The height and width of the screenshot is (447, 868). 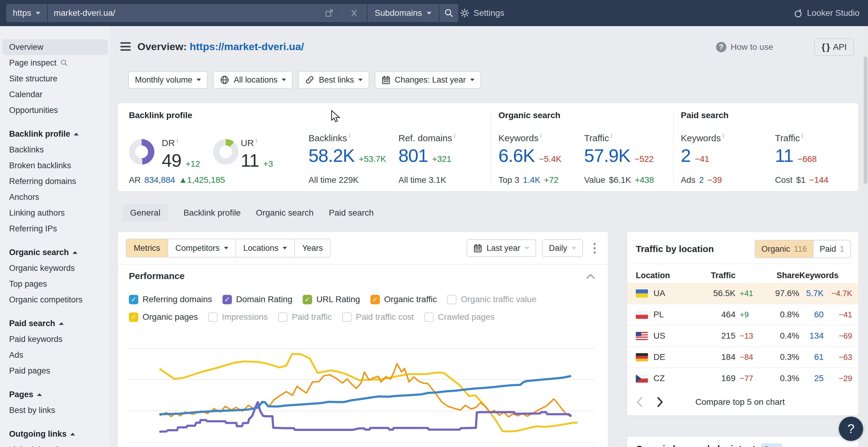 I want to click on api-button: API, so click(x=834, y=47).